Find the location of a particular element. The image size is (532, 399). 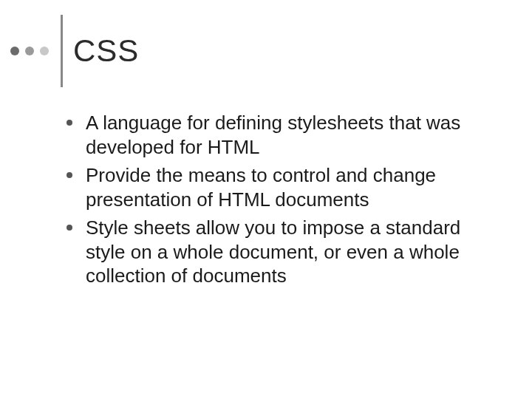

slide-title: CSS is located at coordinates (106, 51).